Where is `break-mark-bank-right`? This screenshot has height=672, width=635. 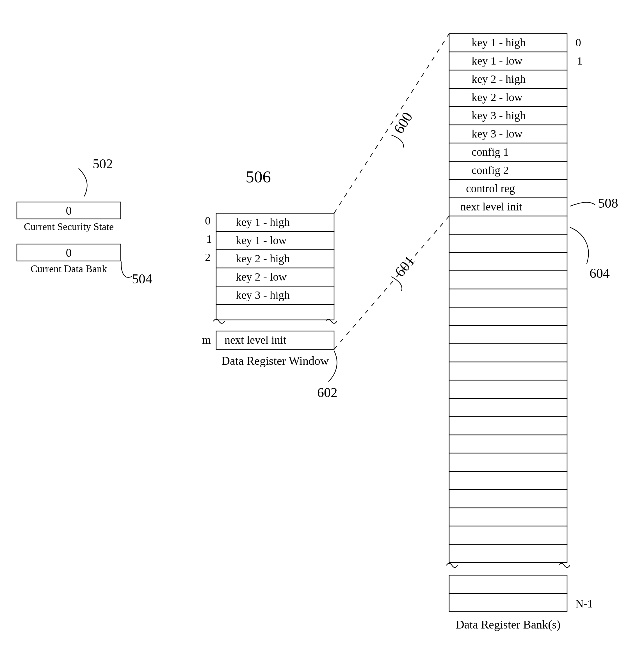 break-mark-bank-right is located at coordinates (564, 566).